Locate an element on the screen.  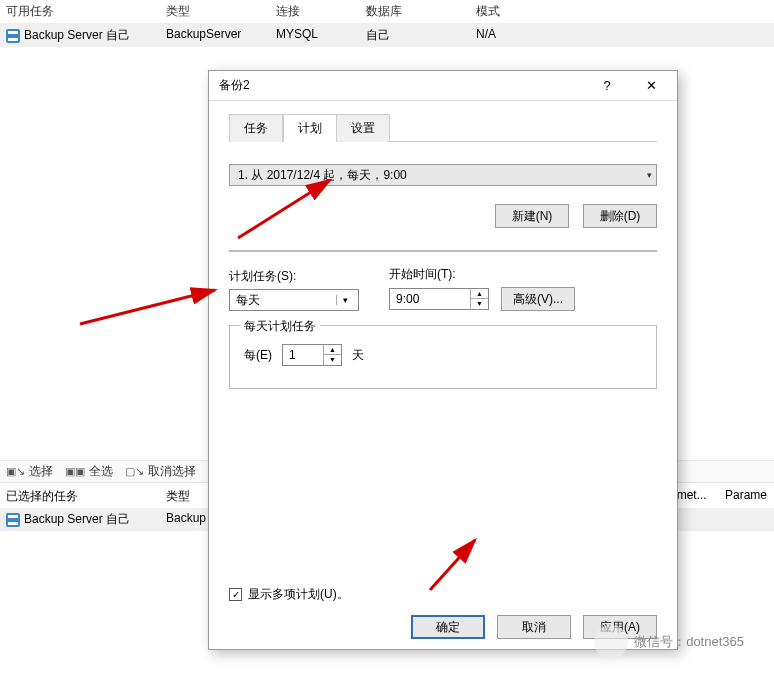
cancel-button: 取消 is located at coordinates (534, 627).